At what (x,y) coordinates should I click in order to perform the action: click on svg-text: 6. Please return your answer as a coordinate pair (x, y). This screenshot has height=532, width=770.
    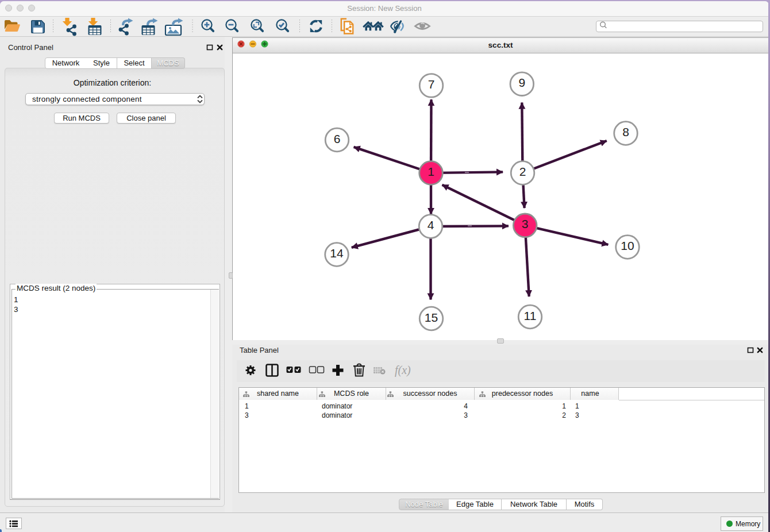
    Looking at the image, I should click on (337, 139).